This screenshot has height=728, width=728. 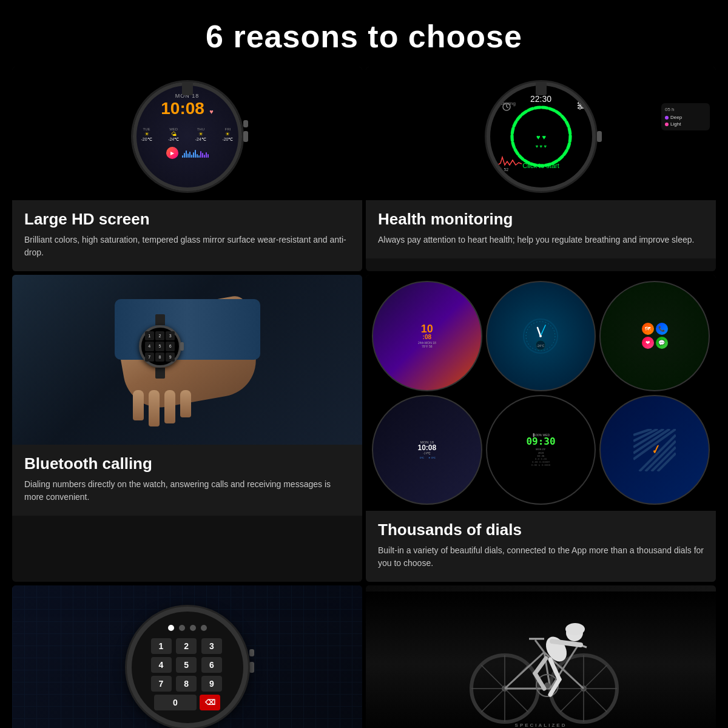 What do you see at coordinates (212, 665) in the screenshot?
I see `key-6: 6` at bounding box center [212, 665].